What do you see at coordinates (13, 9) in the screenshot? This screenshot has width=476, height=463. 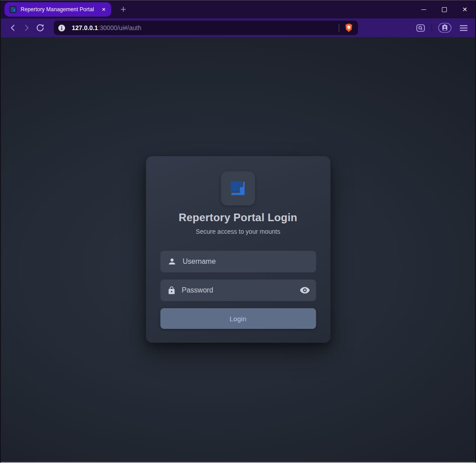 I see `repertory-favicon-icon` at bounding box center [13, 9].